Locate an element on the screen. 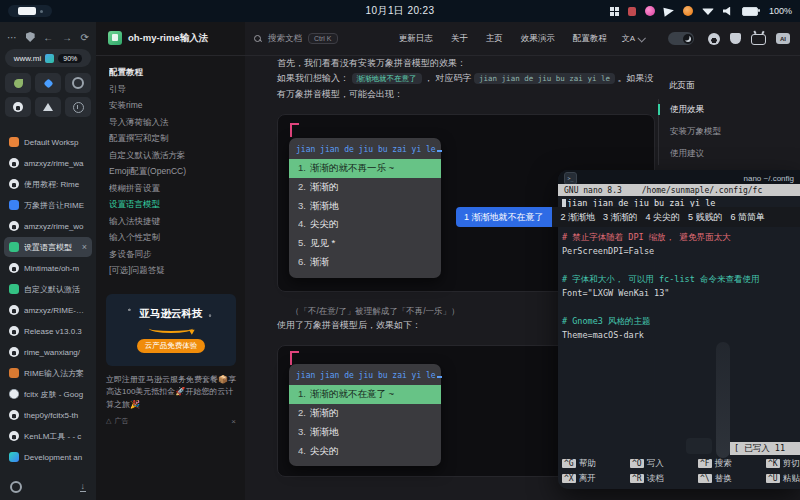 This screenshot has height=500, width=800. url-bar: www.mi 90% is located at coordinates (48, 58).